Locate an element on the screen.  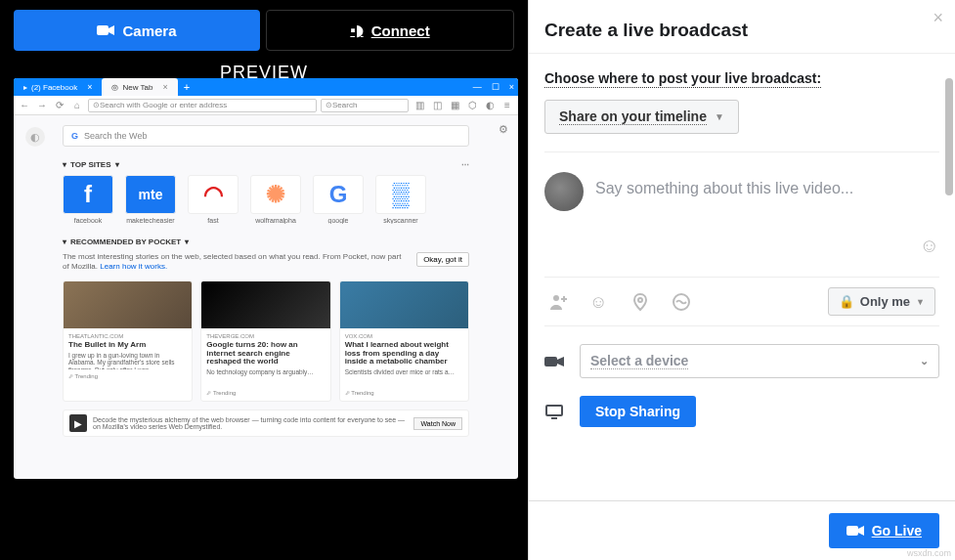
privacy-dropdown: 🔒 Only me ▼ is located at coordinates (882, 301).